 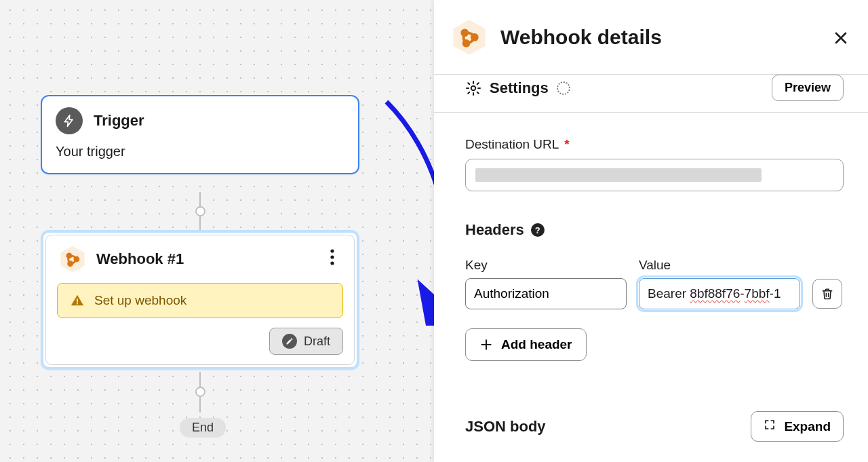 What do you see at coordinates (537, 345) in the screenshot?
I see `add-header-label: Add header` at bounding box center [537, 345].